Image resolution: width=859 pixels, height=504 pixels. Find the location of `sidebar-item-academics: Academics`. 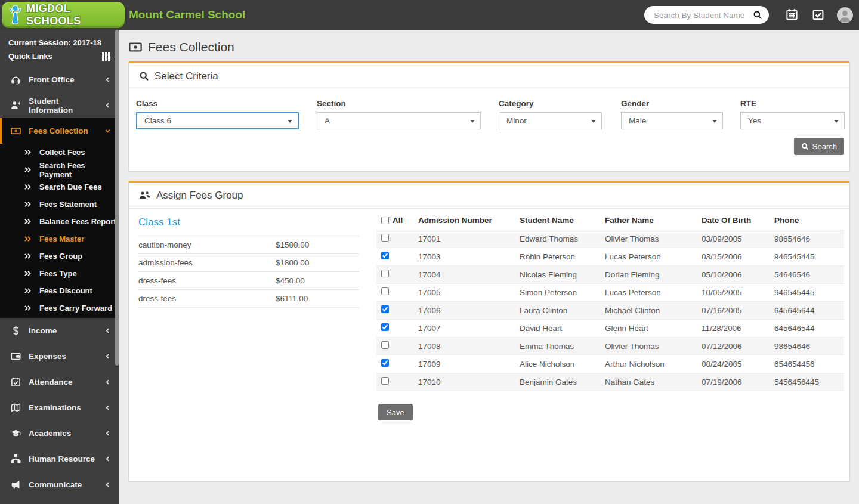

sidebar-item-academics: Academics is located at coordinates (60, 433).